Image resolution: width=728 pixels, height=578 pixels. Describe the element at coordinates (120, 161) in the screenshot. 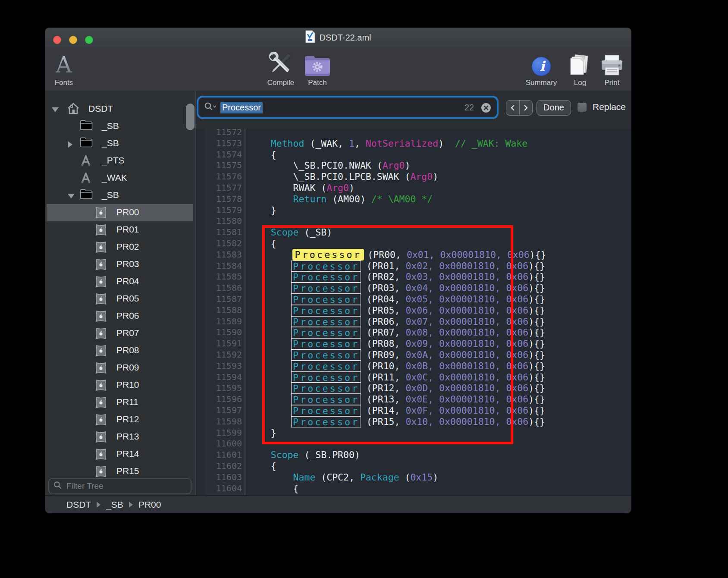

I see `sidebar-item-_pts: _PTS` at that location.